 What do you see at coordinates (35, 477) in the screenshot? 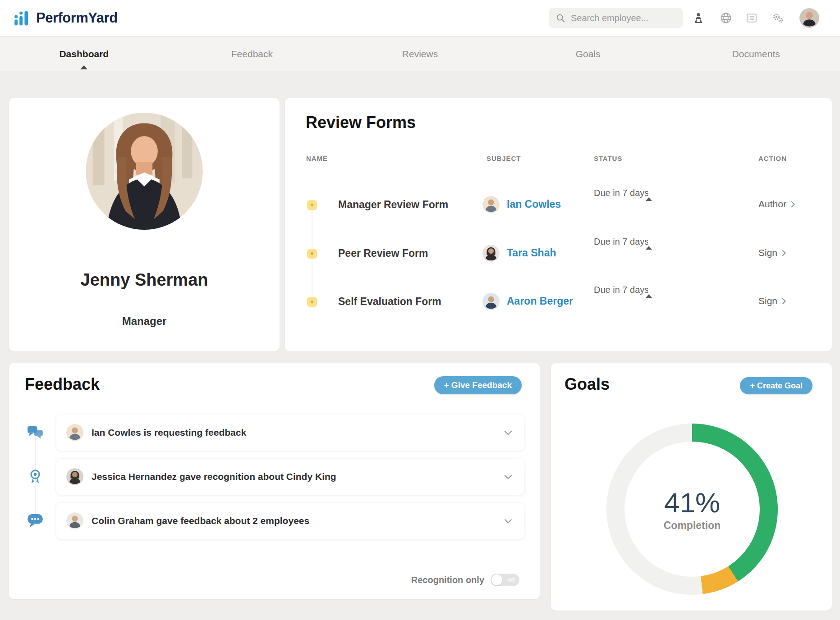
I see `recognition-badge-icon` at bounding box center [35, 477].